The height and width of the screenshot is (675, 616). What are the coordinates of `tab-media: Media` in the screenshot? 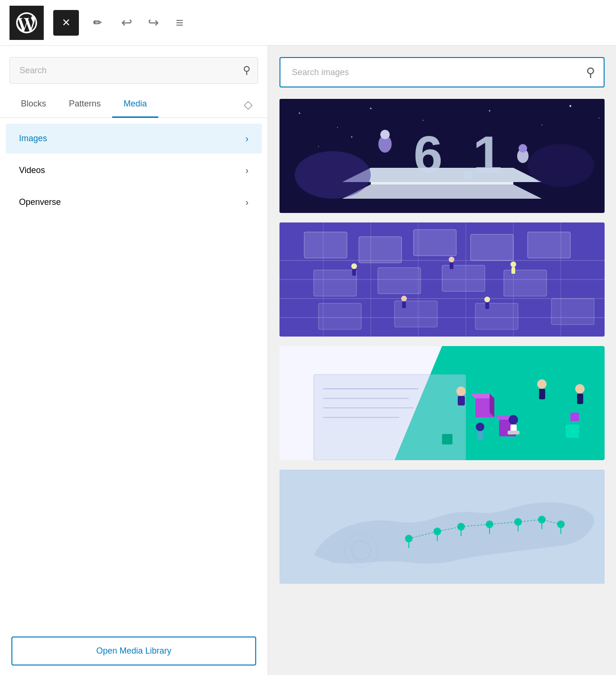 It's located at (135, 105).